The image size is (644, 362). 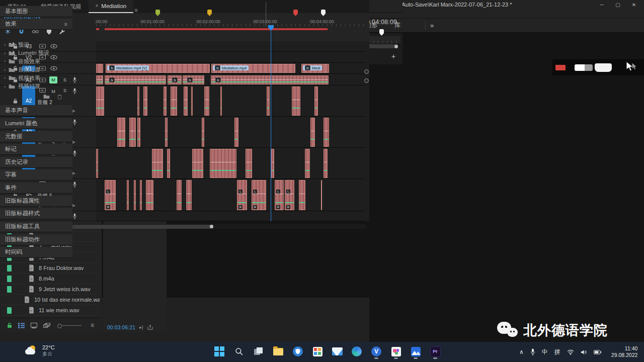 What do you see at coordinates (416, 351) in the screenshot?
I see `video-editor-icon` at bounding box center [416, 351].